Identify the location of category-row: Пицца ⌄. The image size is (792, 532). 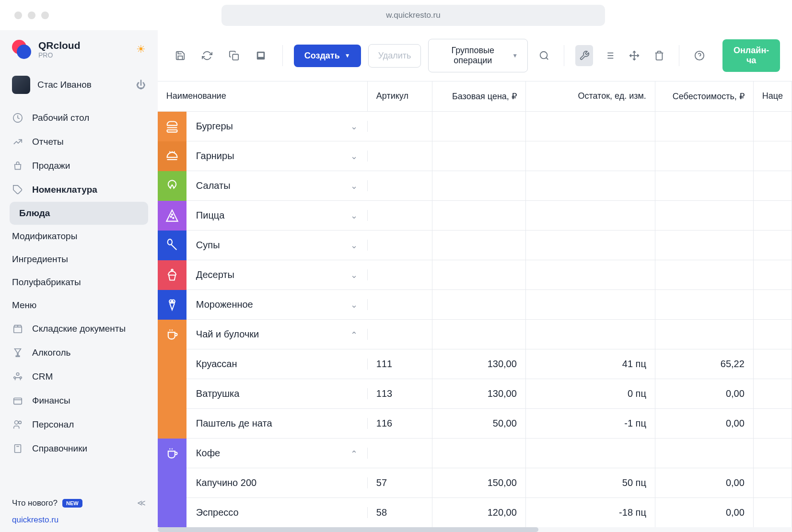
(475, 216).